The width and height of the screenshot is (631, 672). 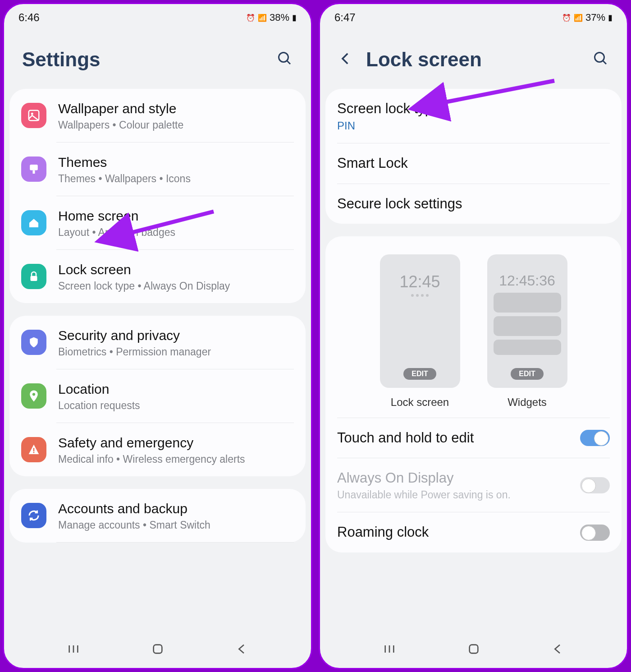 What do you see at coordinates (453, 438) in the screenshot?
I see `row-title: Touch and hold to edit` at bounding box center [453, 438].